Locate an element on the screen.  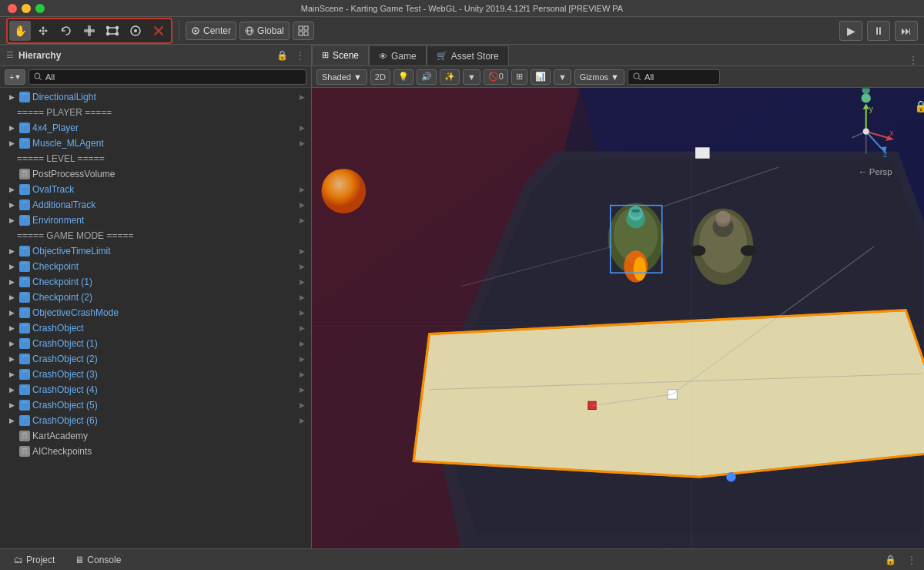
hierarchy-item-dir-light: ▶DirectionalLight▶ is located at coordinates (156, 97).